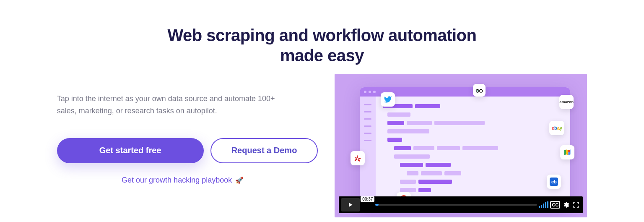 This screenshot has width=644, height=222. Describe the element at coordinates (576, 205) in the screenshot. I see `fullscreen-icon` at that location.